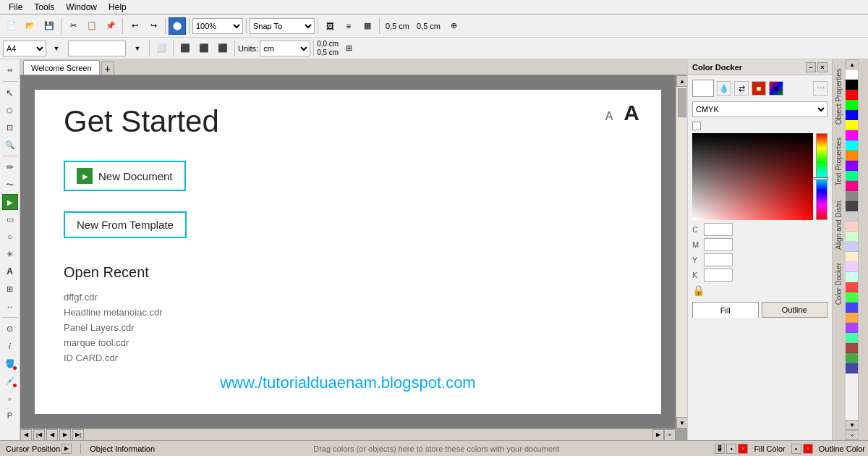 The height and width of the screenshot is (456, 868). What do you see at coordinates (811, 67) in the screenshot?
I see `docker-pin-btn: −` at bounding box center [811, 67].